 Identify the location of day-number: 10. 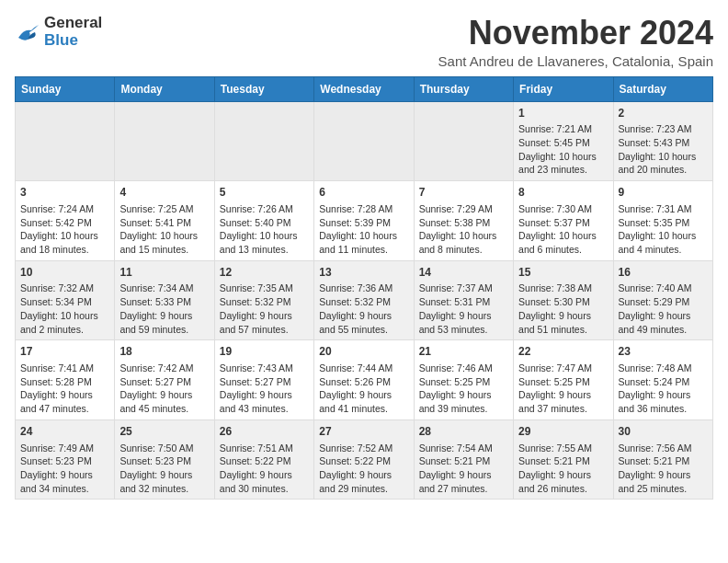
(64, 272).